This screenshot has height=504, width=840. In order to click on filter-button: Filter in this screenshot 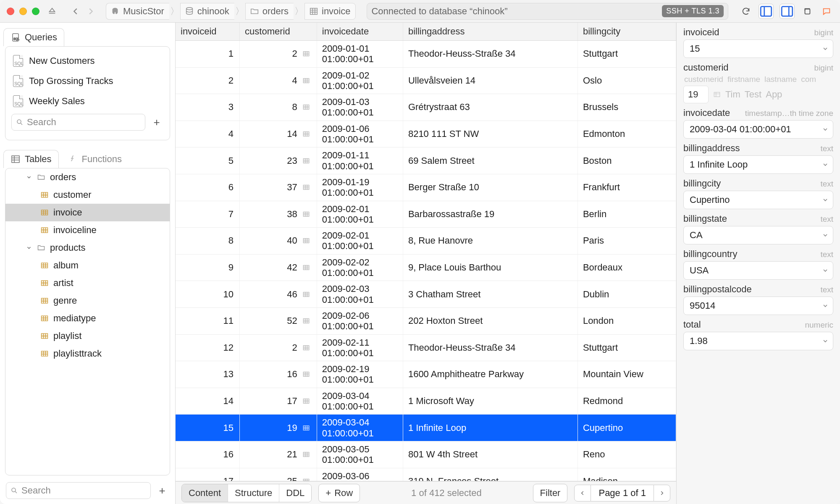, I will do `click(550, 493)`.